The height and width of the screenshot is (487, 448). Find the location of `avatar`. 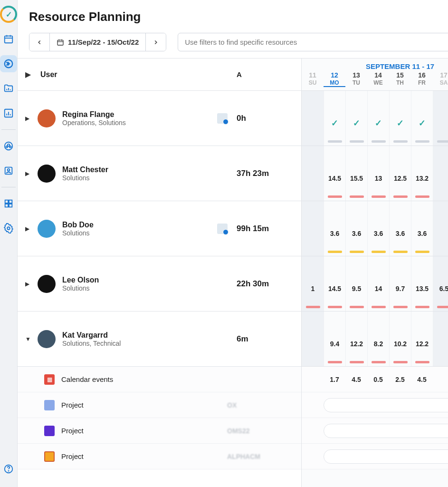

avatar is located at coordinates (47, 339).